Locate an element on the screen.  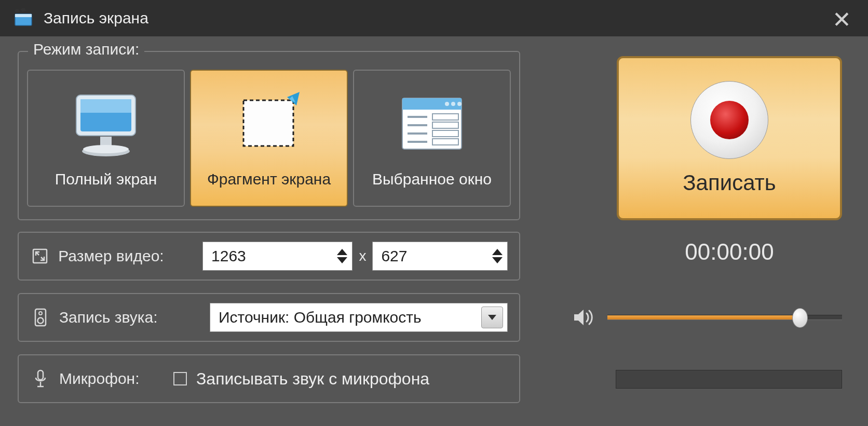
audio-source-row: Запись звука: Источник: Общая громкость is located at coordinates (269, 317).